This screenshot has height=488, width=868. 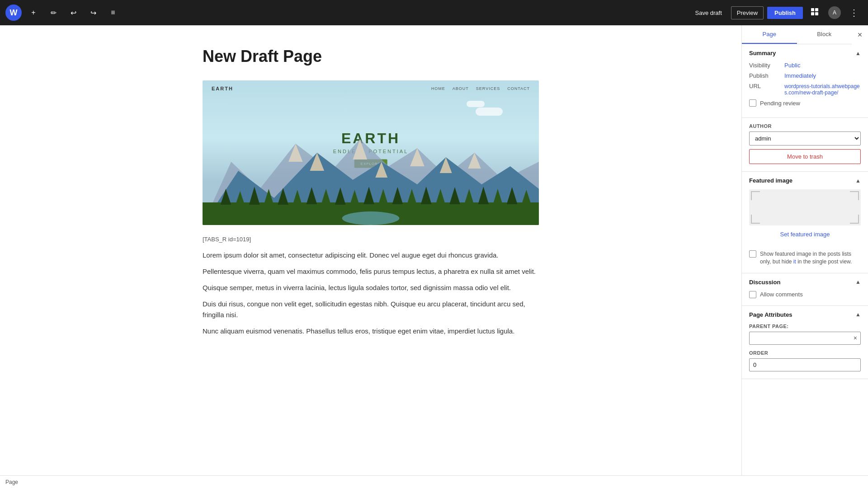 What do you see at coordinates (810, 258) in the screenshot?
I see `fi-checkbox-label: Show featured image in the posts lists o…` at bounding box center [810, 258].